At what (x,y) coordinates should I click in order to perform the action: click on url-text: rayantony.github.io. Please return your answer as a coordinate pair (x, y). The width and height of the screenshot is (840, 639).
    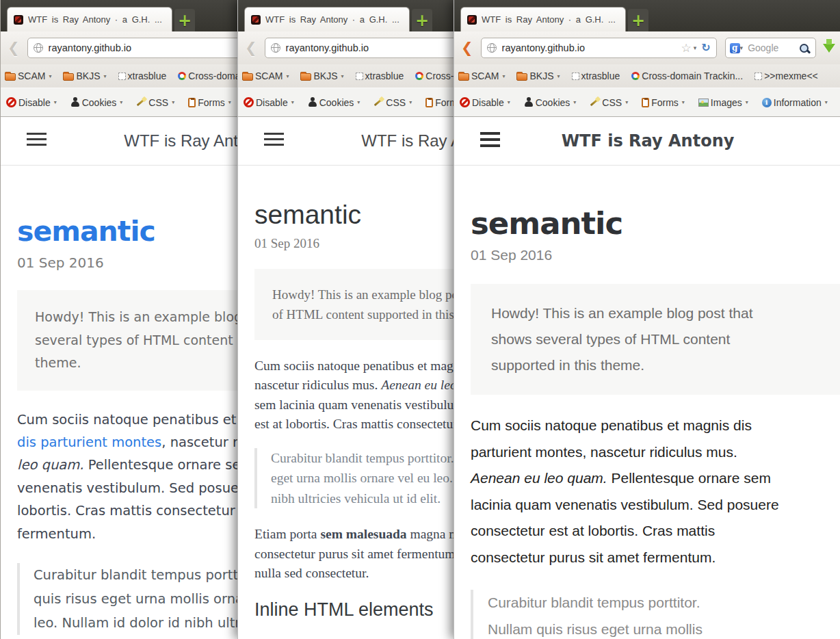
    Looking at the image, I should click on (590, 48).